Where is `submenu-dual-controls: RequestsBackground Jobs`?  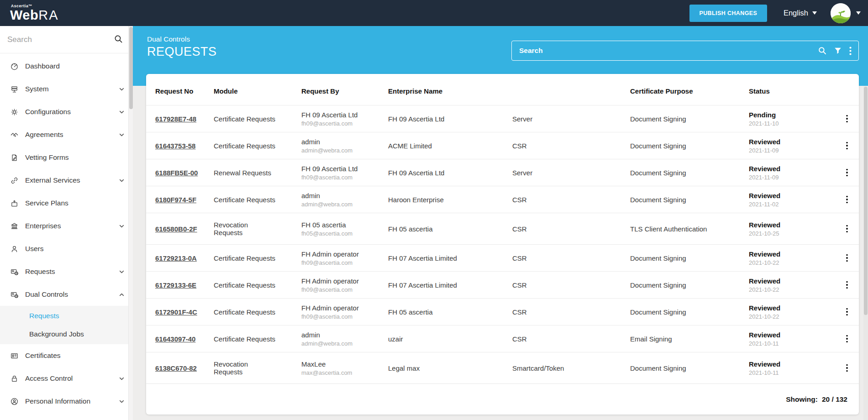
submenu-dual-controls: RequestsBackground Jobs is located at coordinates (67, 325).